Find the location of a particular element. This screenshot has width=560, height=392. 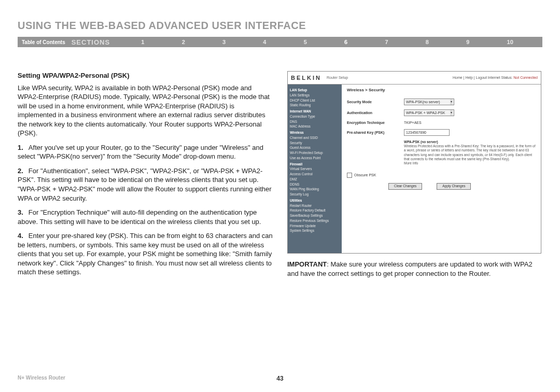

nav-section-5: 5 is located at coordinates (305, 42).